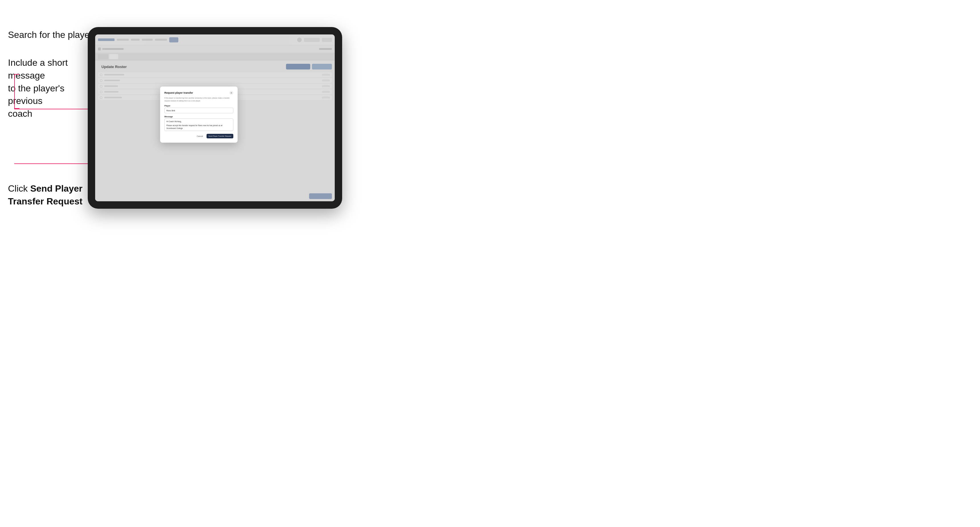 Image resolution: width=980 pixels, height=527 pixels. I want to click on tablet-device: Update Roster, so click(215, 118).